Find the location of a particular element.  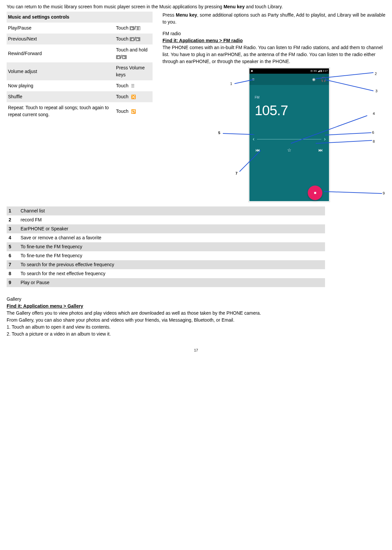

play-pause-label: Play/Pause is located at coordinates (61, 28).